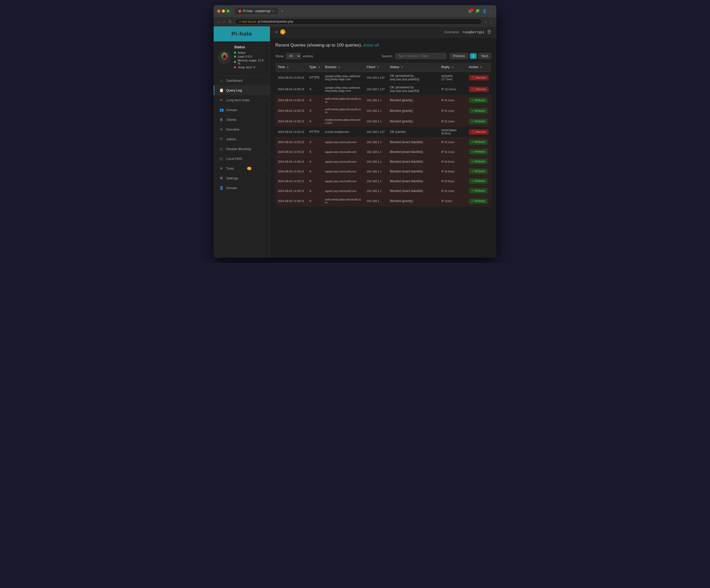 The height and width of the screenshot is (588, 710). What do you see at coordinates (291, 67) in the screenshot?
I see `col-time: Time ⇅` at bounding box center [291, 67].